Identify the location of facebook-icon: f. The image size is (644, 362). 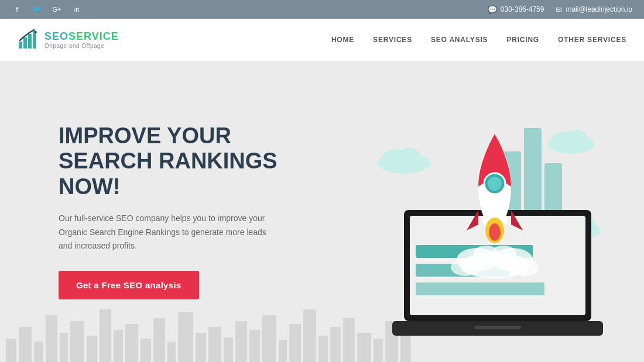
(17, 9).